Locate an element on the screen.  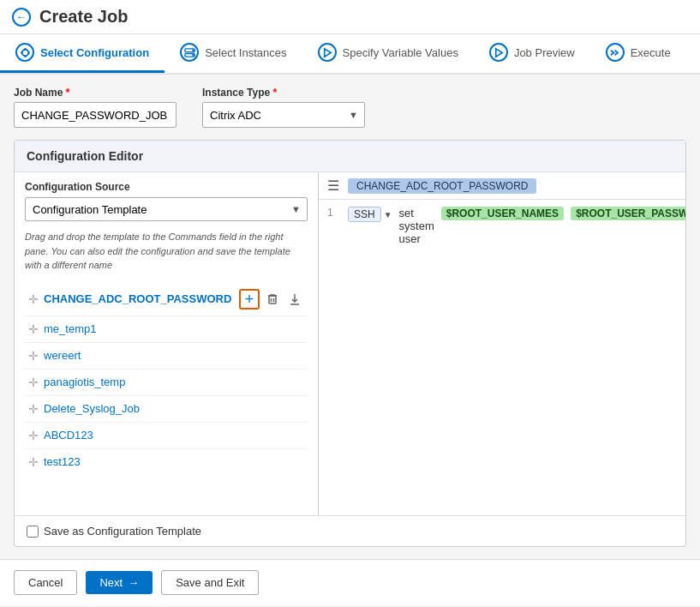
line-number: 1 is located at coordinates (334, 213).